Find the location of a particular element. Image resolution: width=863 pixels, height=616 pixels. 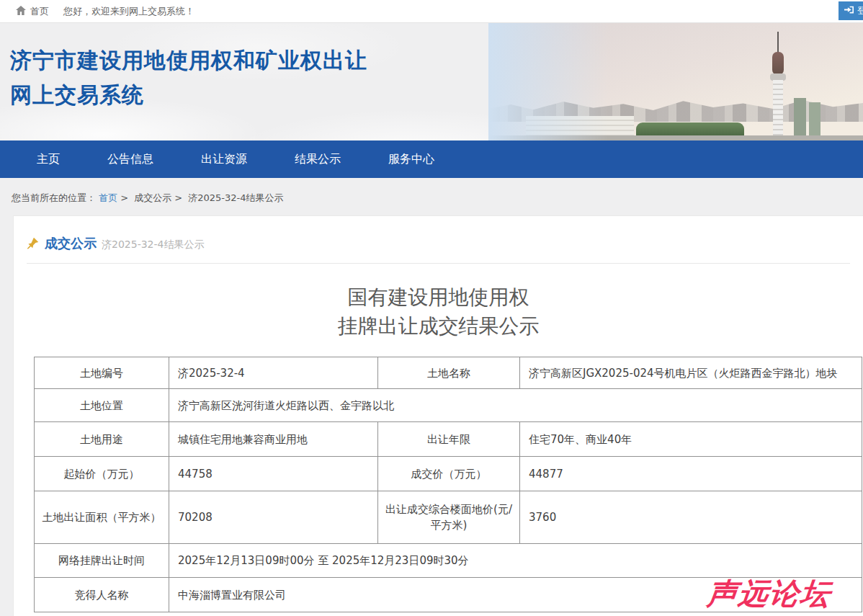

table-row: 竞得人名称 中海淄博置业有限公司 is located at coordinates (448, 595).